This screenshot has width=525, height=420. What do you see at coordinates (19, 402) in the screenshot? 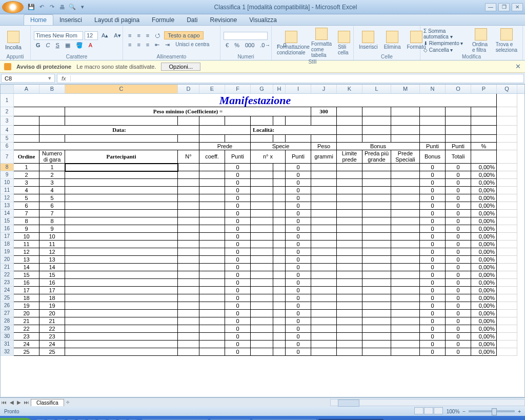
I see `tab-nav-next: ▶` at bounding box center [19, 402].